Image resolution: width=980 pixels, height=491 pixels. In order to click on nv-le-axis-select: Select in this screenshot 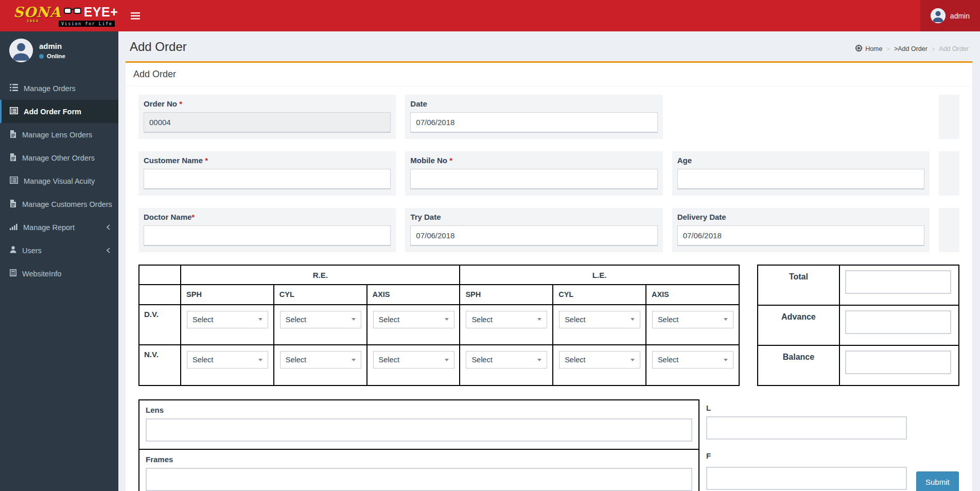, I will do `click(693, 360)`.